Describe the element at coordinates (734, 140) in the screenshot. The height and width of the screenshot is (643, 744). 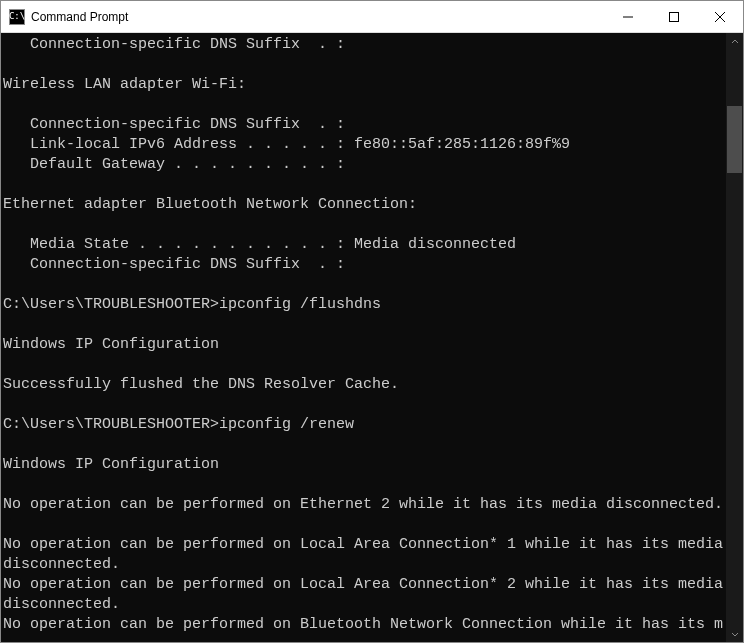
I see `scrollbar-thumb` at that location.